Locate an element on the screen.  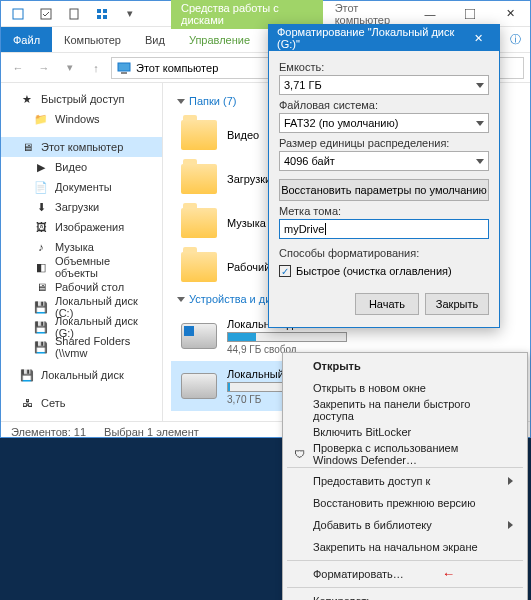
nav-music: ♪Музыка is located at coordinates (82, 247).